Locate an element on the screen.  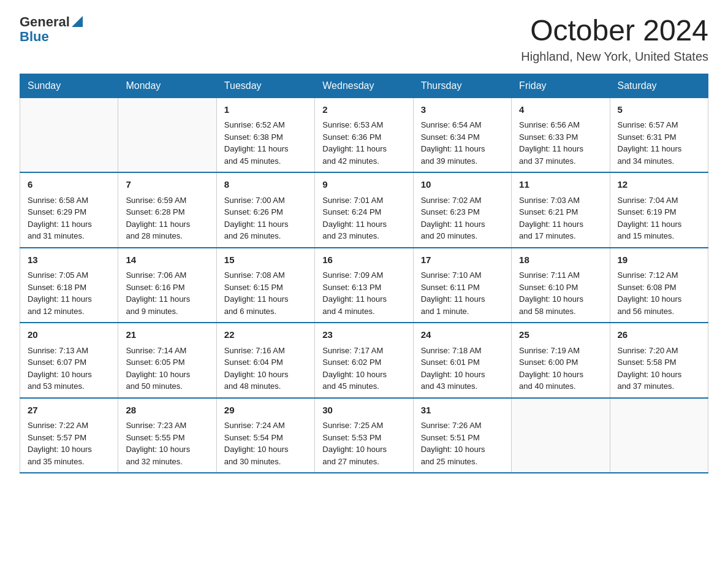
day-number: 4 is located at coordinates (560, 110).